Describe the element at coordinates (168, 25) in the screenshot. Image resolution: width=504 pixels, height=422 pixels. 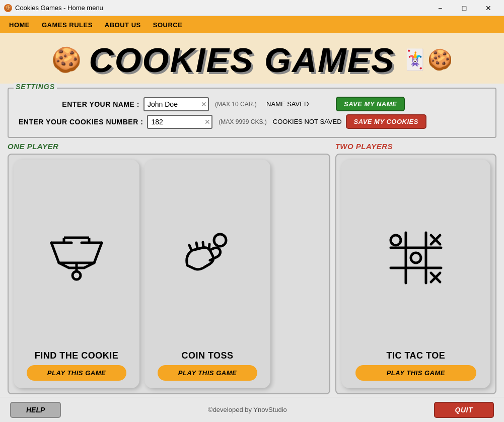
I see `menu-item-source: SOURCE` at that location.